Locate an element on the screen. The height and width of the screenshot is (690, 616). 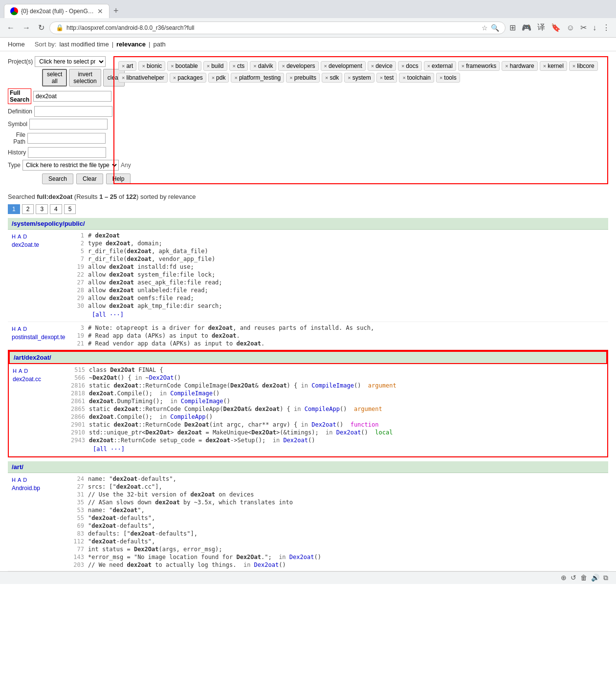
select-buttons: select all invert selection clear is located at coordinates (74, 78).